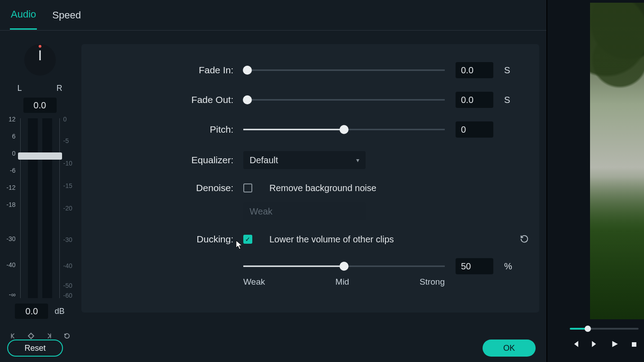 The image size is (644, 362). What do you see at coordinates (40, 156) in the screenshot?
I see `volume-thumb` at bounding box center [40, 156].